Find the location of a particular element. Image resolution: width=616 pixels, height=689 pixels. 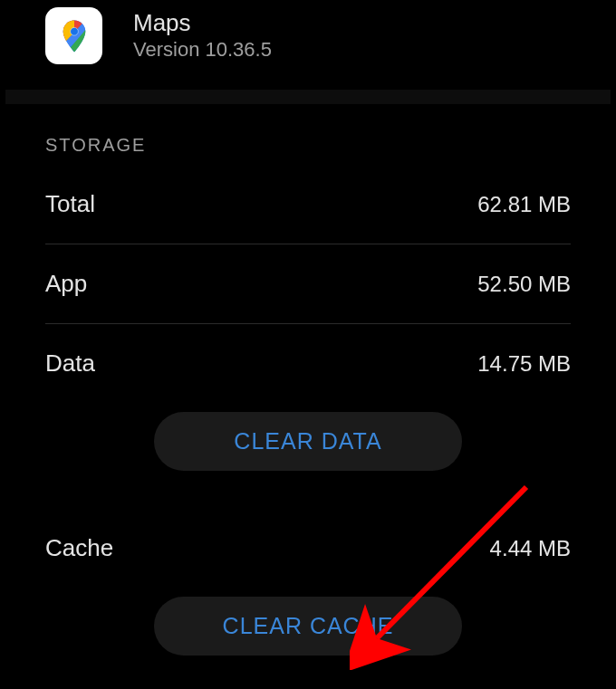

row-value-data: 14.75 MB is located at coordinates (524, 364).